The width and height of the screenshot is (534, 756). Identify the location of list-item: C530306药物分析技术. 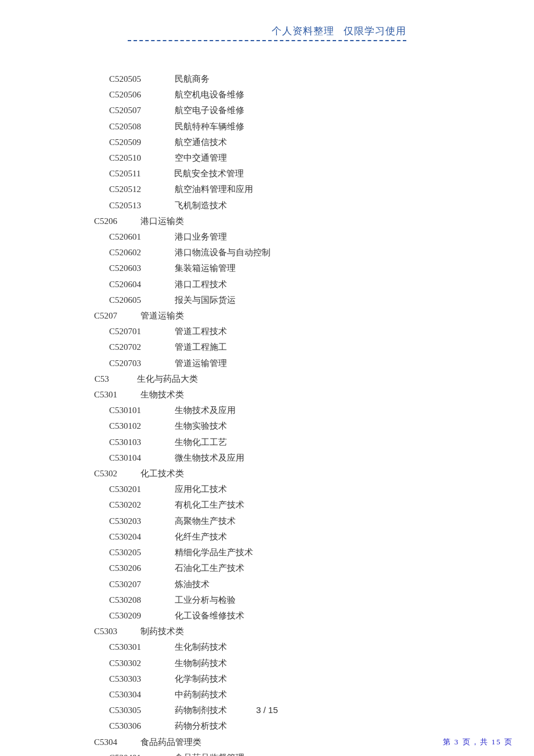
(267, 726).